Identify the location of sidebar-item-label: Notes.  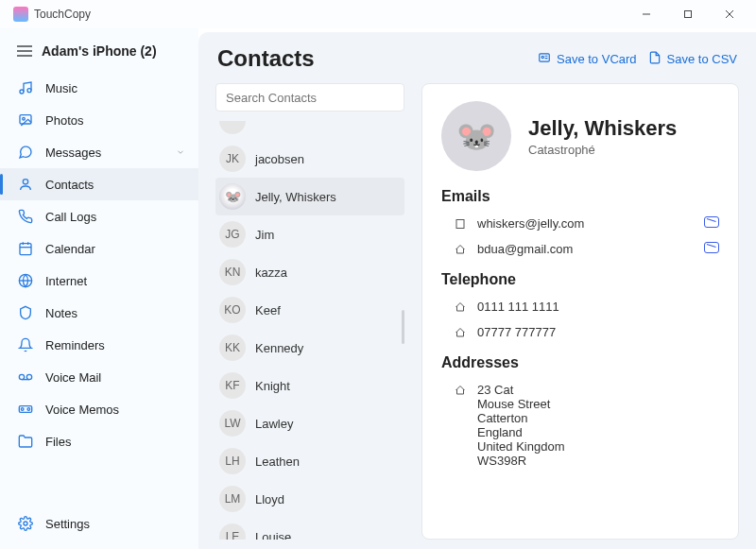
(61, 314).